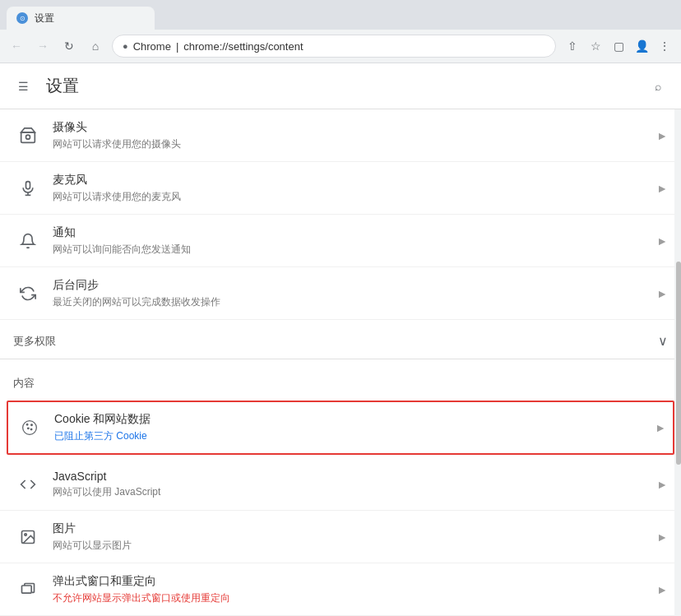  What do you see at coordinates (350, 484) in the screenshot?
I see `item-text: JavaScript 网站可以使用 JavaScript` at bounding box center [350, 484].